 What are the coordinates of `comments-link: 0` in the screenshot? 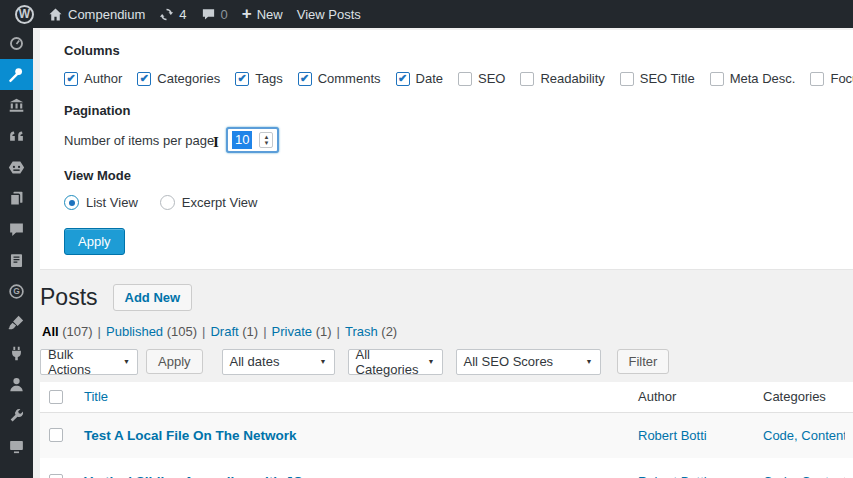 It's located at (214, 14).